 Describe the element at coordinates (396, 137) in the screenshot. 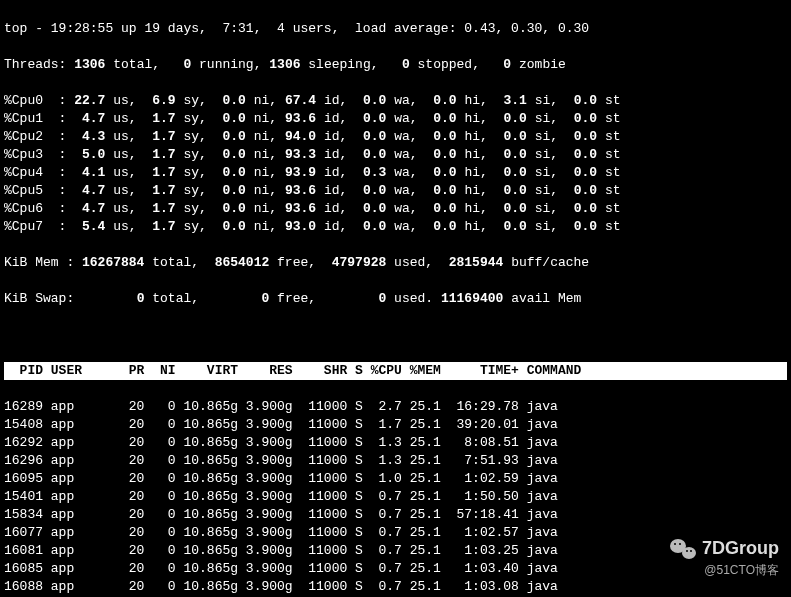

I see `cpu-line-2: %Cpu2 : 4.3 us, 1.7 sy, 0.0 ni, 94.0 id,…` at that location.